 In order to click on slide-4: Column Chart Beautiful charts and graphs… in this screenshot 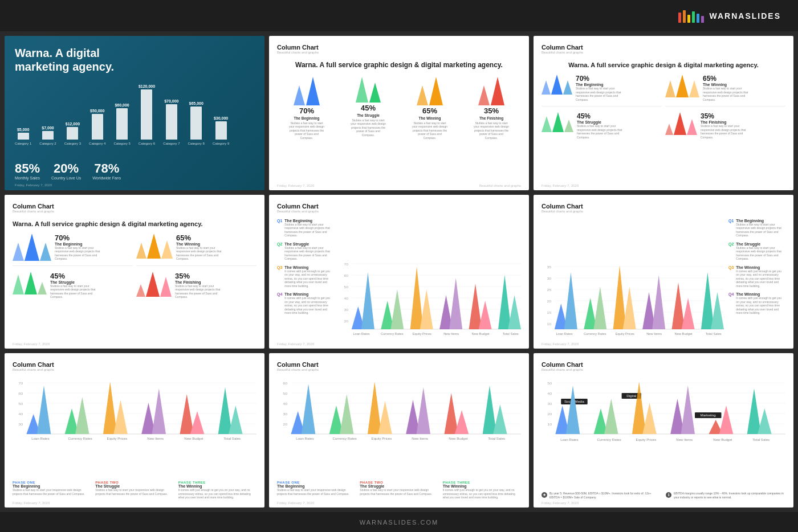, I will do `click(135, 272)`.